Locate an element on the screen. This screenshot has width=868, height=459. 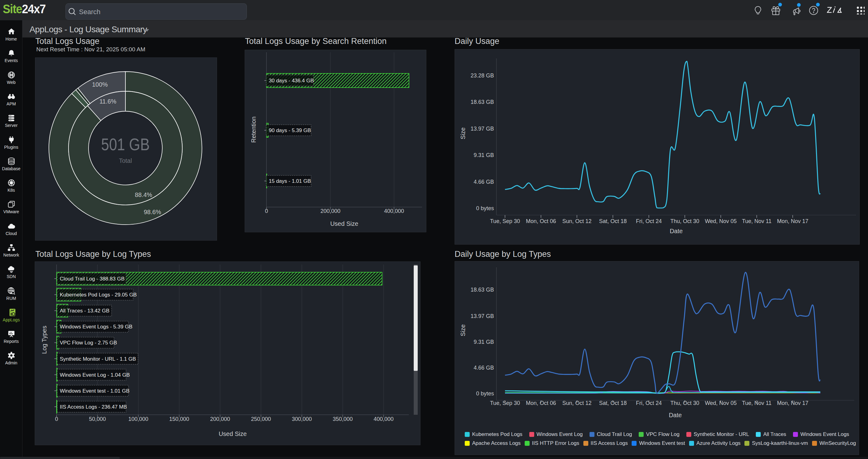
svg-text: 11.6% is located at coordinates (108, 101).